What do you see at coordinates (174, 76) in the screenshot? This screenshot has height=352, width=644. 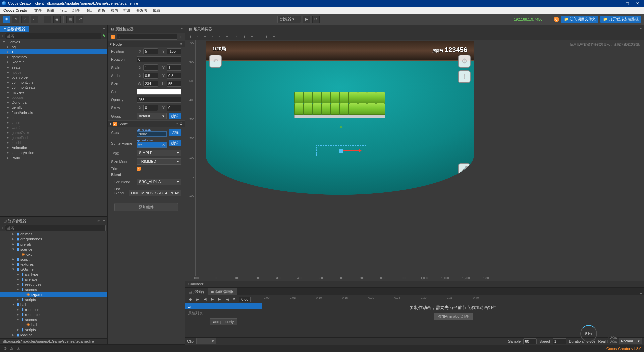 I see `anchor-y-input` at bounding box center [174, 76].